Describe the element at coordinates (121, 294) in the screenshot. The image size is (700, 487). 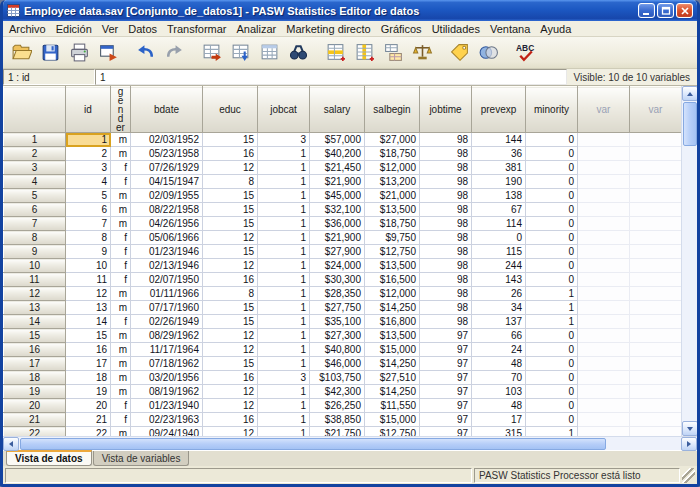
I see `cell-gender-row12: m` at that location.